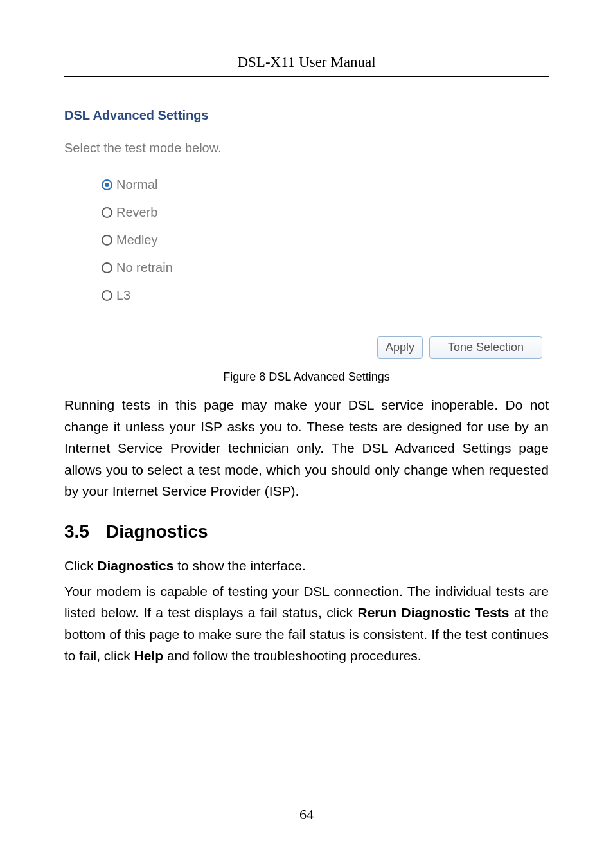  I want to click on radio-label: Normal, so click(137, 185).